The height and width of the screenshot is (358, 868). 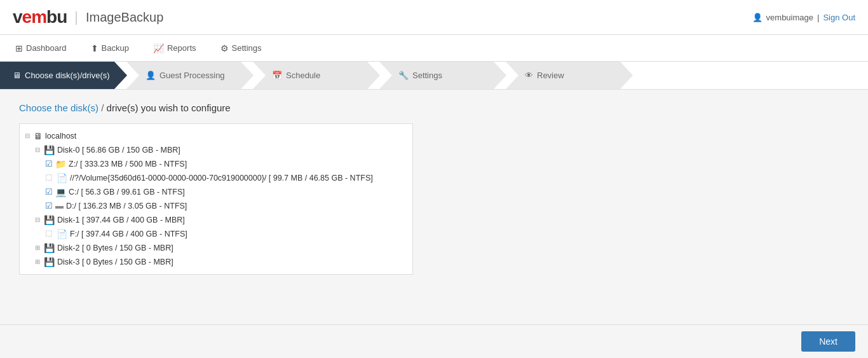 I want to click on drive-d-row: ☑ ▬ D:/ [ 136.23 MB / 3.05 GB - NTFS], so click(x=216, y=206).